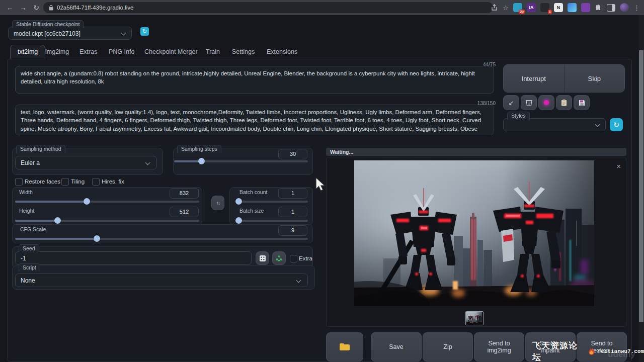  I want to click on script-dropdown: None, so click(162, 281).